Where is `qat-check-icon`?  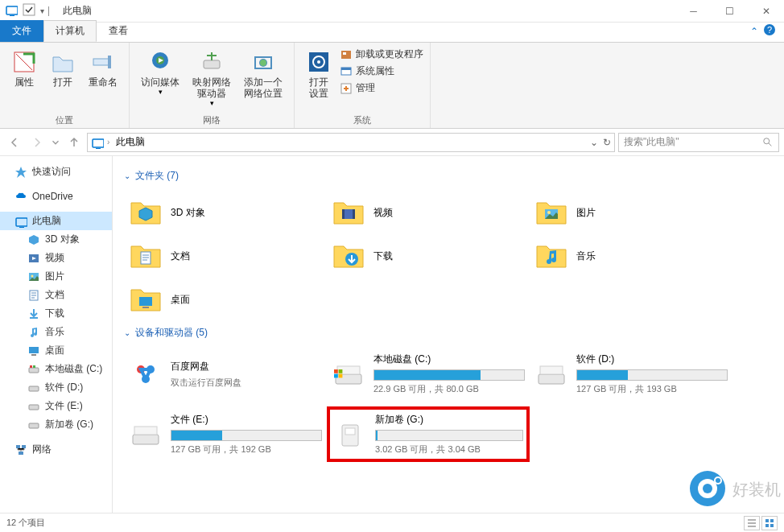
qat-check-icon is located at coordinates (29, 11).